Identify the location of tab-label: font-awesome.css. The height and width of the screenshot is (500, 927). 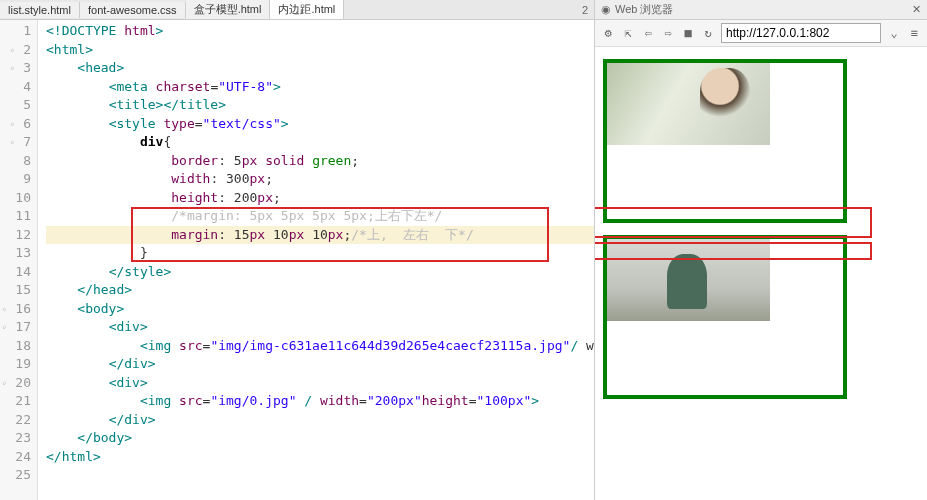
(132, 10).